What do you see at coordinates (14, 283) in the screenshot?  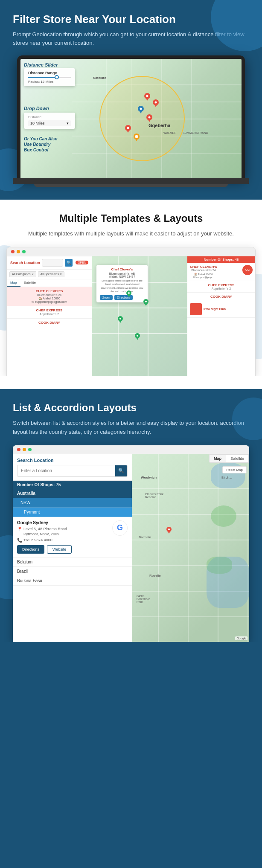 I see `sl-tab-map: Map` at bounding box center [14, 283].